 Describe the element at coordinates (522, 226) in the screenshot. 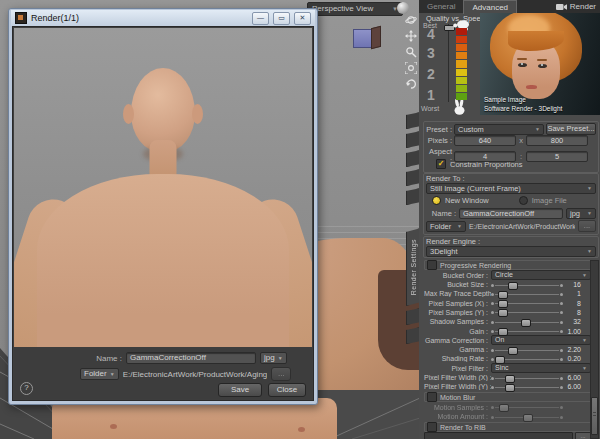

I see `folder-path: E:/ElectronicArtWork/ProductWork/Aging` at that location.